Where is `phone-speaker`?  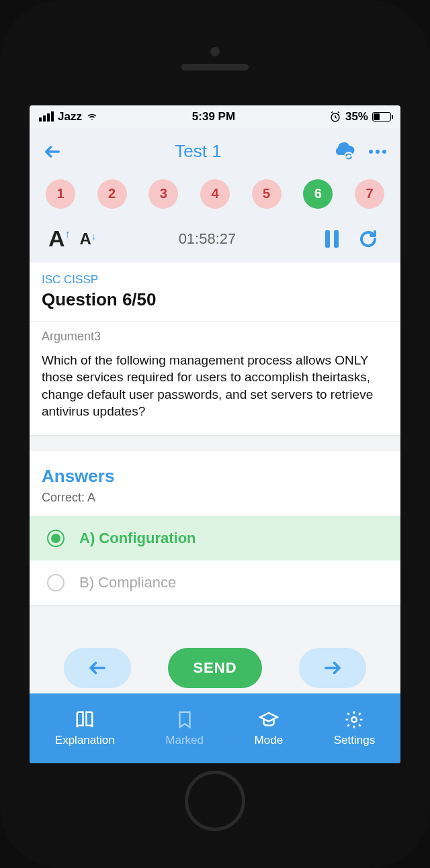
phone-speaker is located at coordinates (215, 67).